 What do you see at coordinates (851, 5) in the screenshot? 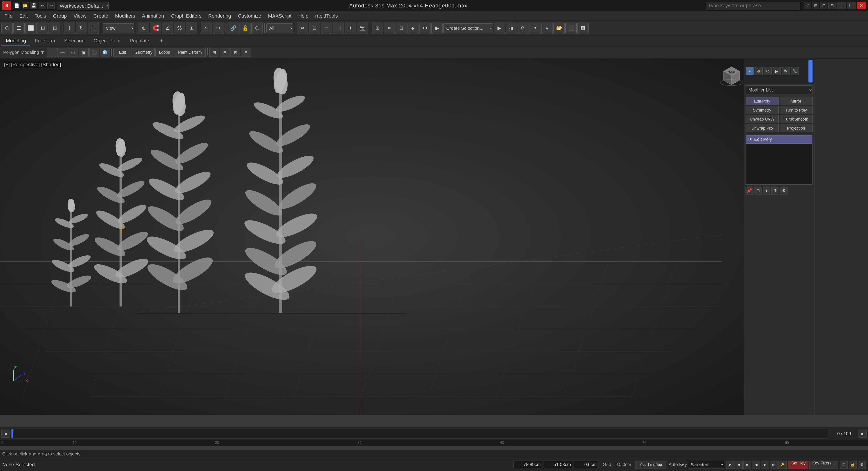
I see `restore-button: ❐` at bounding box center [851, 5].